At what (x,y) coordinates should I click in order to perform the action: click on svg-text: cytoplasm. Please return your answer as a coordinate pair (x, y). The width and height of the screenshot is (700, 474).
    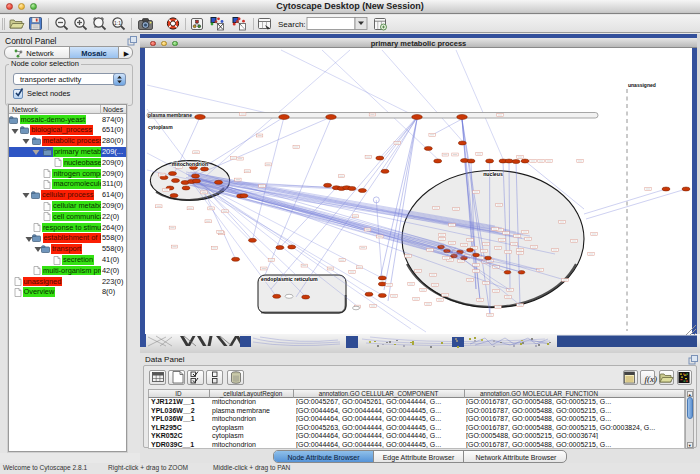
    Looking at the image, I should click on (160, 127).